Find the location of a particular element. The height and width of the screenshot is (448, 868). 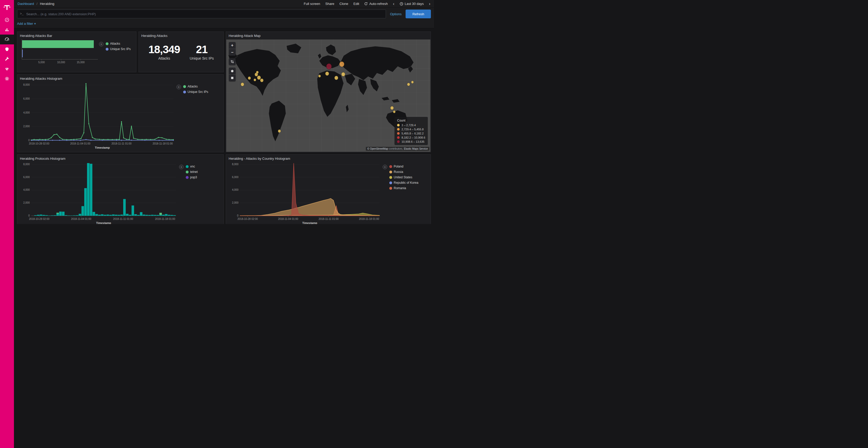

edit-button: Edit is located at coordinates (356, 4).